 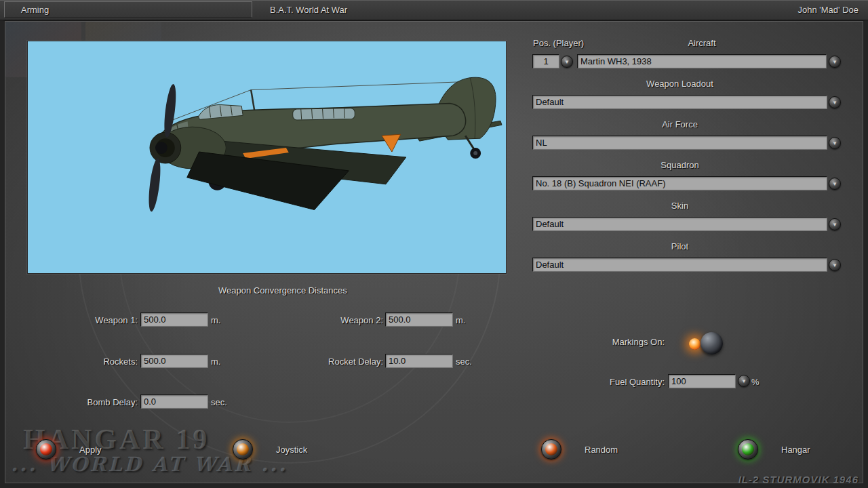 What do you see at coordinates (270, 449) in the screenshot?
I see `joystick-button: Joystick` at bounding box center [270, 449].